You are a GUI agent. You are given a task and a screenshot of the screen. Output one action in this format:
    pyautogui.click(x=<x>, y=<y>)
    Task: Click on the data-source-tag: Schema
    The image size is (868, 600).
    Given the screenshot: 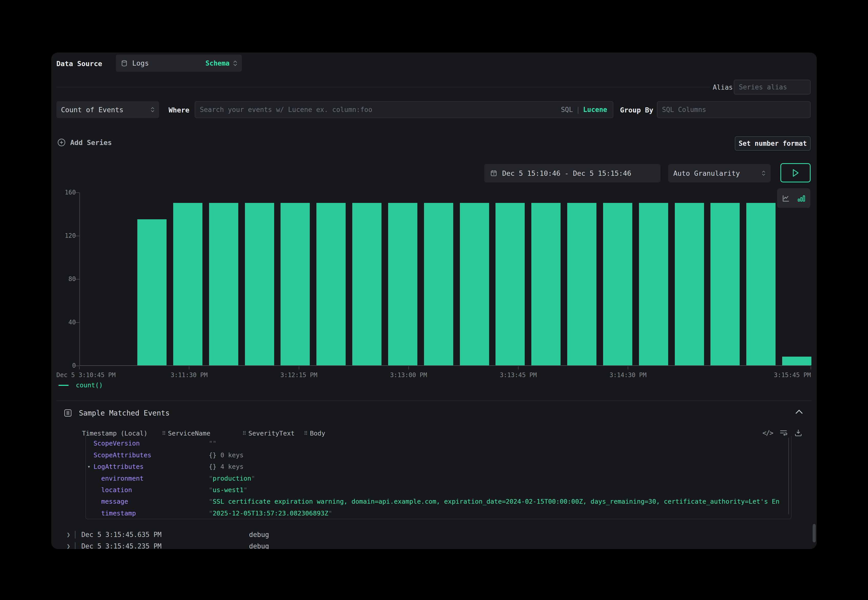 What is the action you would take?
    pyautogui.click(x=218, y=63)
    